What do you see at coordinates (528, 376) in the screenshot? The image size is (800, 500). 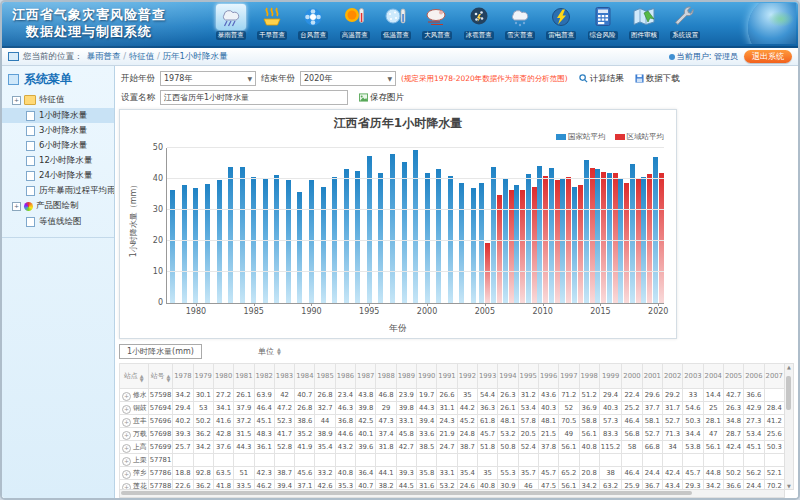 I see `column-header-year: 1995` at bounding box center [528, 376].